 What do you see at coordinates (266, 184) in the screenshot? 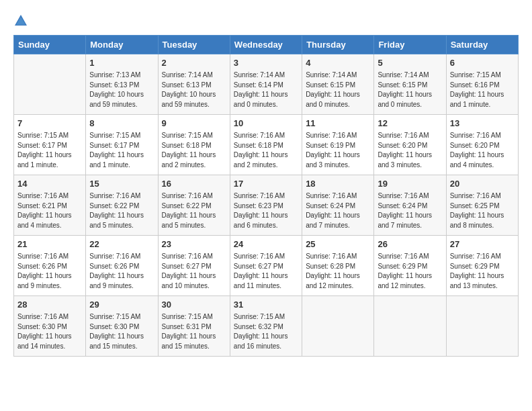
I see `day-number: 17` at bounding box center [266, 184].